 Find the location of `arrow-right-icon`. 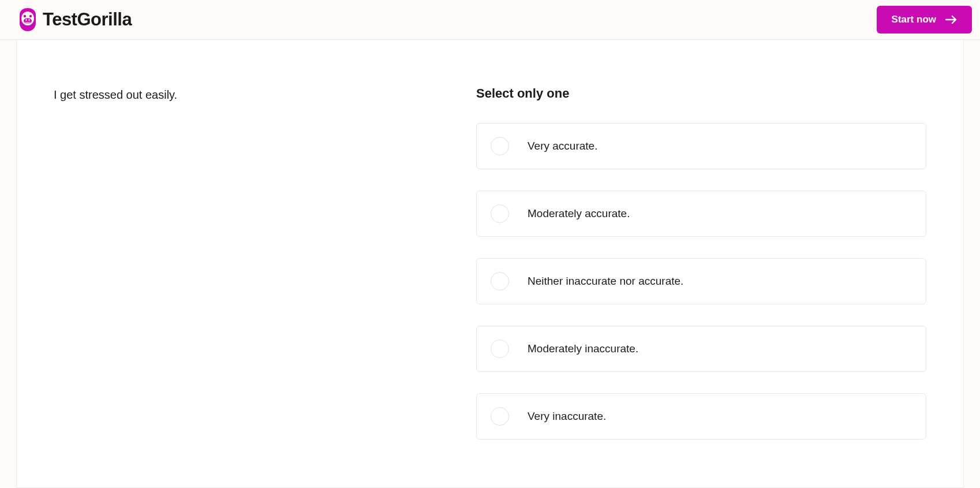

arrow-right-icon is located at coordinates (951, 20).